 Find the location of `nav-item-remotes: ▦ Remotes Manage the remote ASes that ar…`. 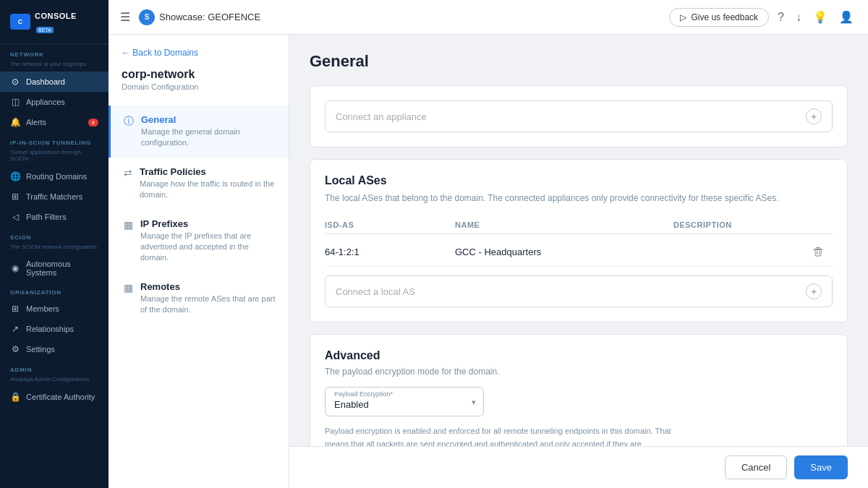

nav-item-remotes: ▦ Remotes Manage the remote ASes that ar… is located at coordinates (198, 299).